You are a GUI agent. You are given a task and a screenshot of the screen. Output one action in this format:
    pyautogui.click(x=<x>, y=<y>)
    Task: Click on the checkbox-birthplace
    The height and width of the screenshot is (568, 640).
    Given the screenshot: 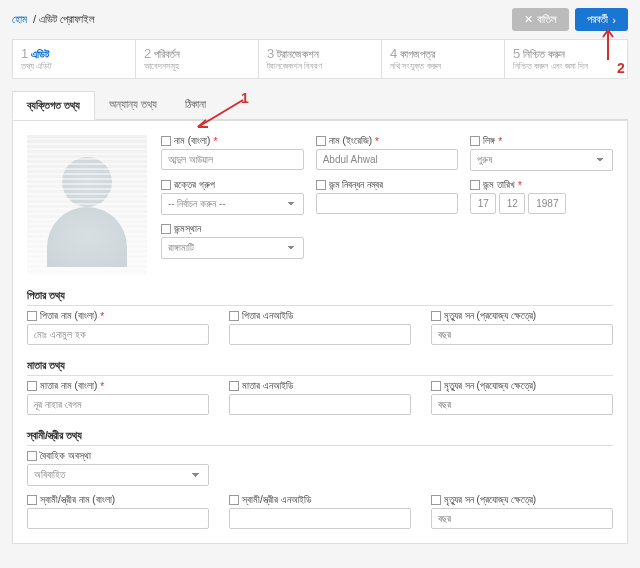 What is the action you would take?
    pyautogui.click(x=166, y=229)
    